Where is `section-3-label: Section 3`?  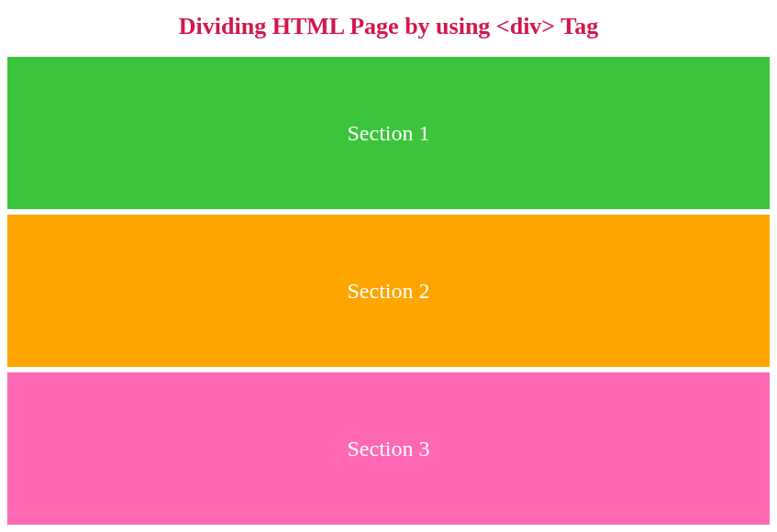 section-3-label: Section 3 is located at coordinates (389, 449).